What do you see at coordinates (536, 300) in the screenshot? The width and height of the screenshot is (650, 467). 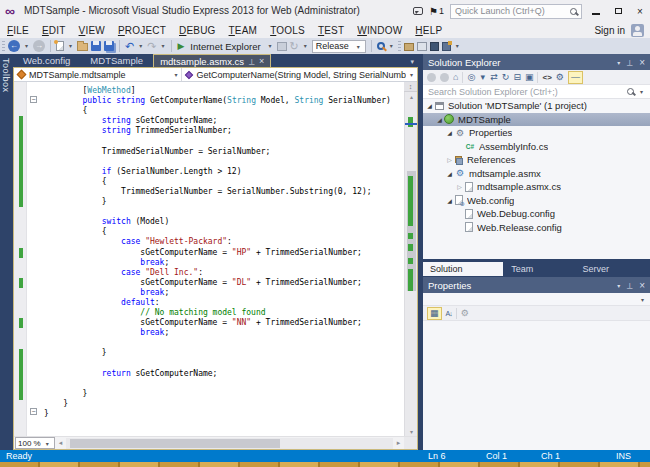 I see `properties-object-dropdown: ▾` at bounding box center [536, 300].